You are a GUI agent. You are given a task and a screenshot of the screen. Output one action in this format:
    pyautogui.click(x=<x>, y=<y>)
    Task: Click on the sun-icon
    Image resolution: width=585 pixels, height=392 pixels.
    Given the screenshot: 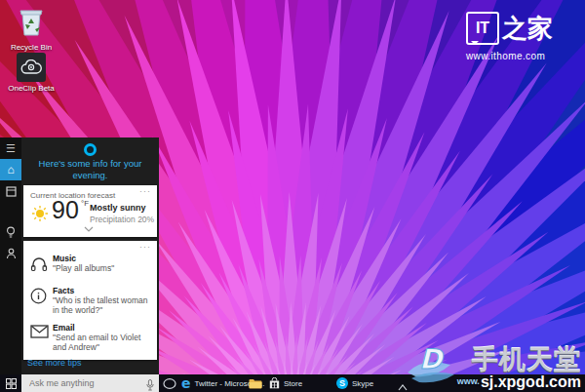 What is the action you would take?
    pyautogui.click(x=40, y=214)
    